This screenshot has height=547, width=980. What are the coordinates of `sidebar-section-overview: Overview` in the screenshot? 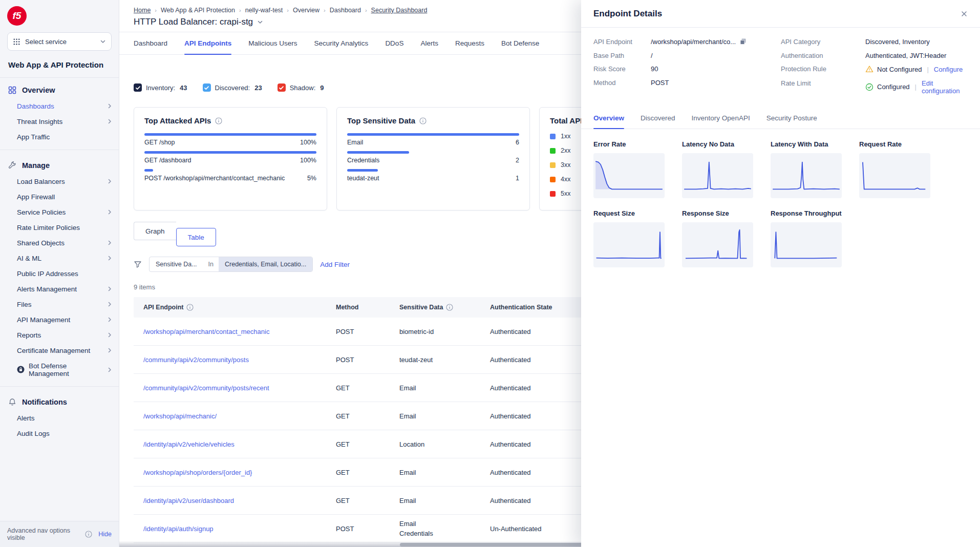 It's located at (59, 89).